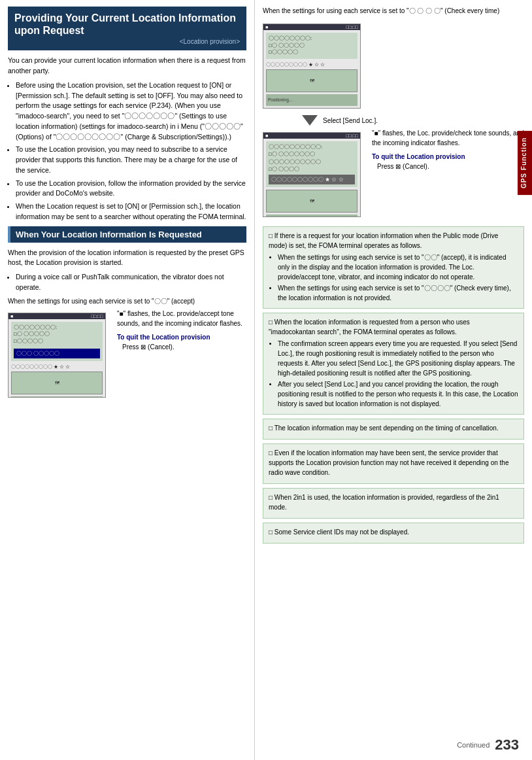 Image resolution: width=532 pixels, height=760 pixels. Describe the element at coordinates (58, 383) in the screenshot. I see `screen-img-text: 🗺` at that location.